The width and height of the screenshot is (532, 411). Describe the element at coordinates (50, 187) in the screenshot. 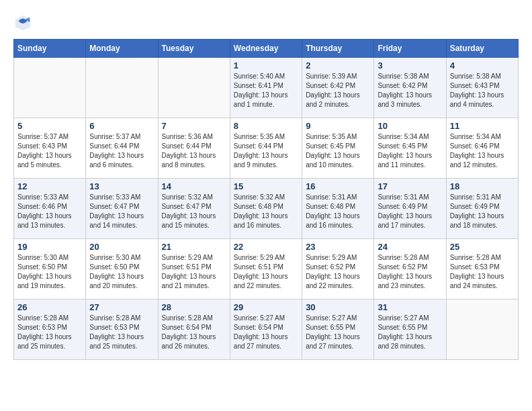

I see `day-number: 12` at that location.